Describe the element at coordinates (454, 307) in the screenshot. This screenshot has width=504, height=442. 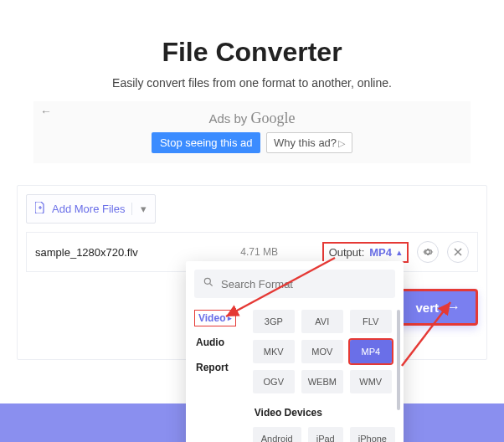
I see `arrow-right-icon: →` at that location.